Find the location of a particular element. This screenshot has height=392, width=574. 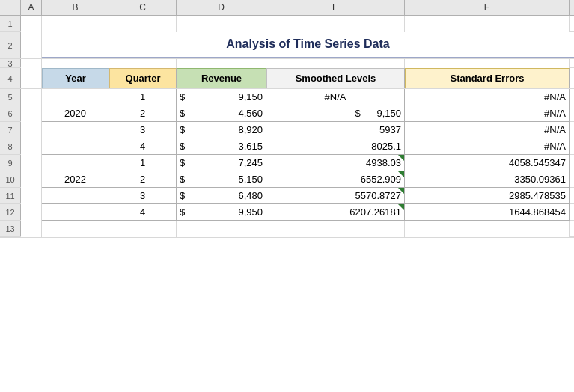

revenue-val-5: 9,150 is located at coordinates (226, 97).